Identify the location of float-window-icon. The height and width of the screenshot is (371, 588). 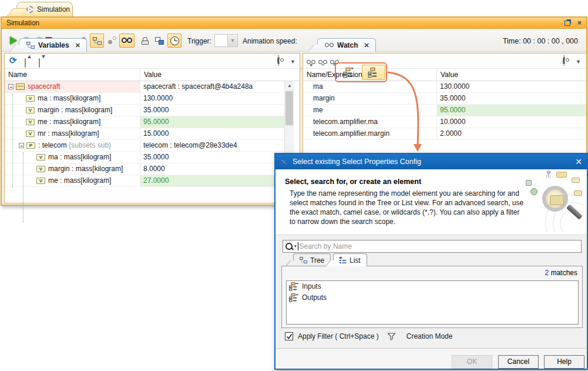
(567, 24).